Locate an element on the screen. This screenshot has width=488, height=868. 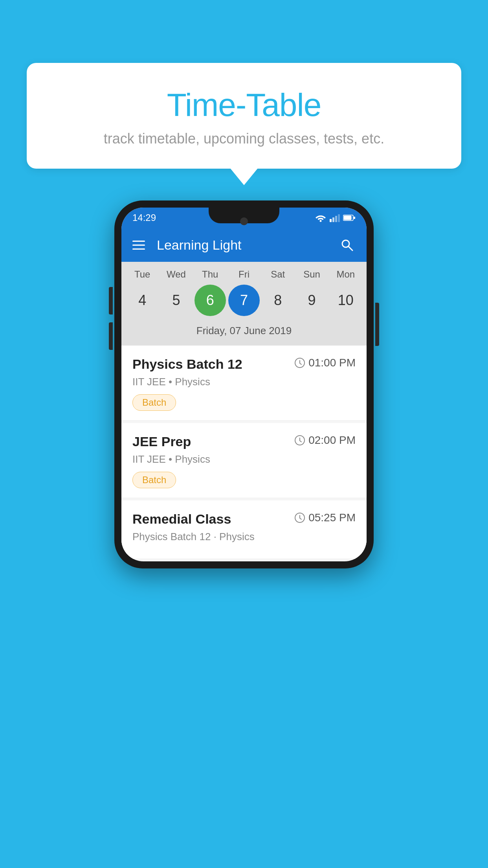
day-label-wed: Wed is located at coordinates (176, 274).